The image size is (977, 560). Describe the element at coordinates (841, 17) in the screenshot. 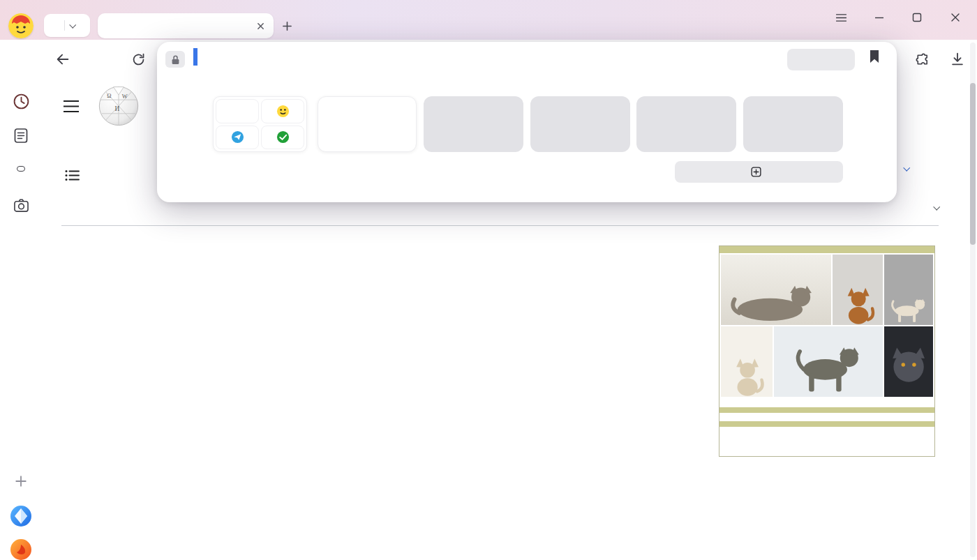

I see `window-menu-button` at that location.